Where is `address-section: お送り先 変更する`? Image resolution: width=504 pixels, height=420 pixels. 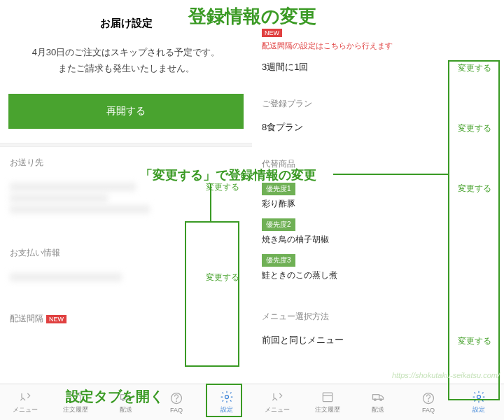 address-section: お送り先 変更する is located at coordinates (126, 188).